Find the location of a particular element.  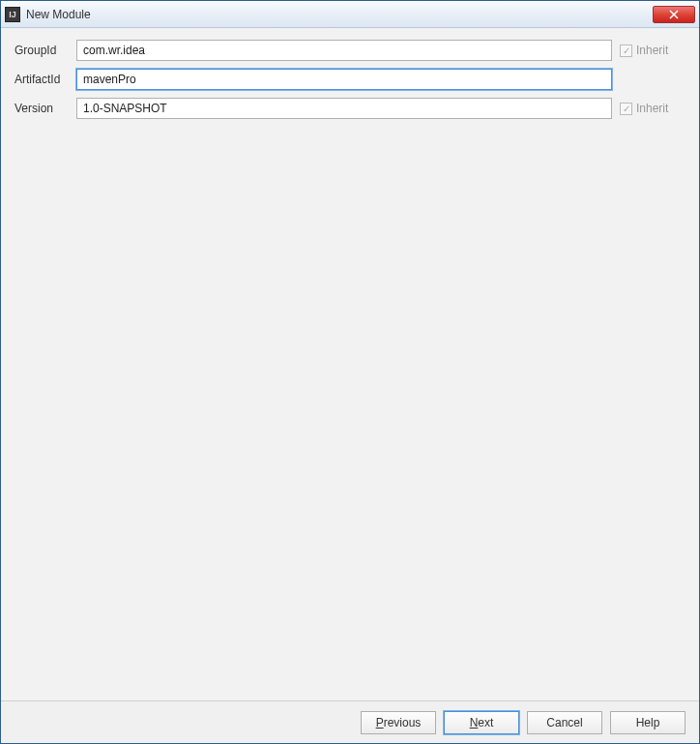

version-input is located at coordinates (344, 108).